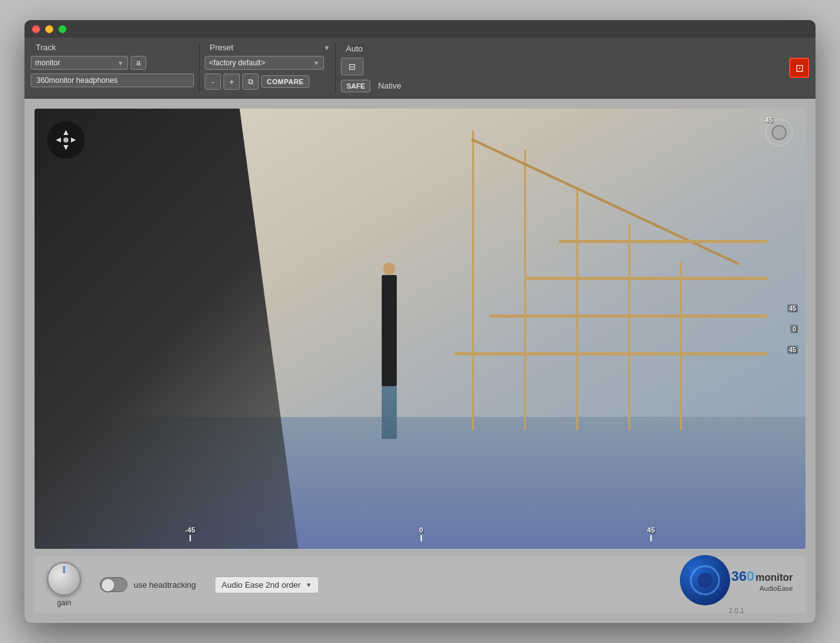 The image size is (840, 643). Describe the element at coordinates (36, 29) in the screenshot. I see `close-button` at that location.